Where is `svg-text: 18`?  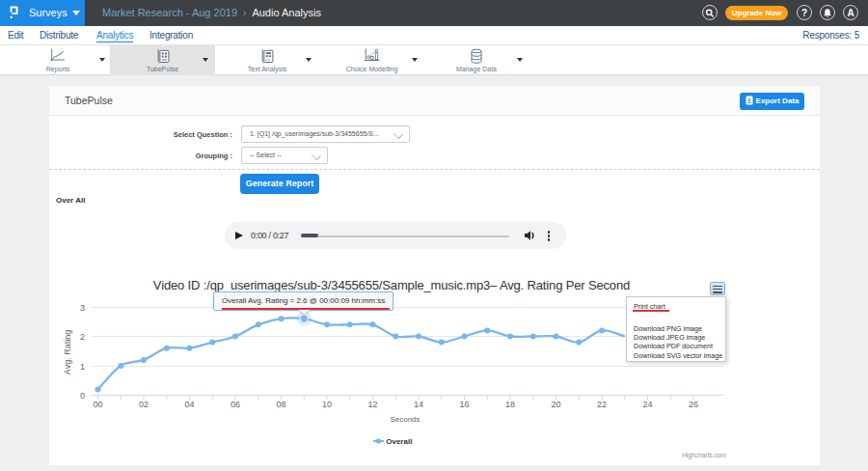
svg-text: 18 is located at coordinates (510, 404).